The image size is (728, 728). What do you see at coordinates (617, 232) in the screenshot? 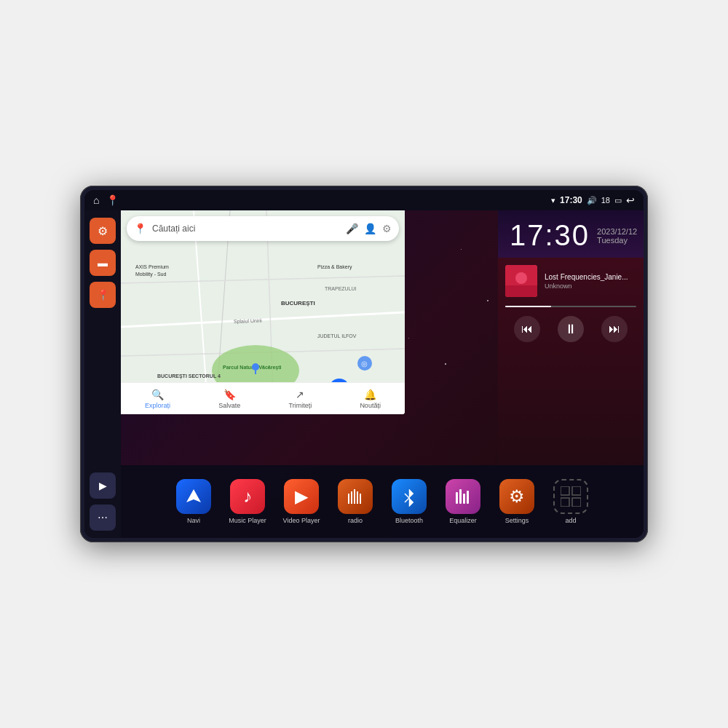
I see `clock-date: 2023/12/12` at bounding box center [617, 232].